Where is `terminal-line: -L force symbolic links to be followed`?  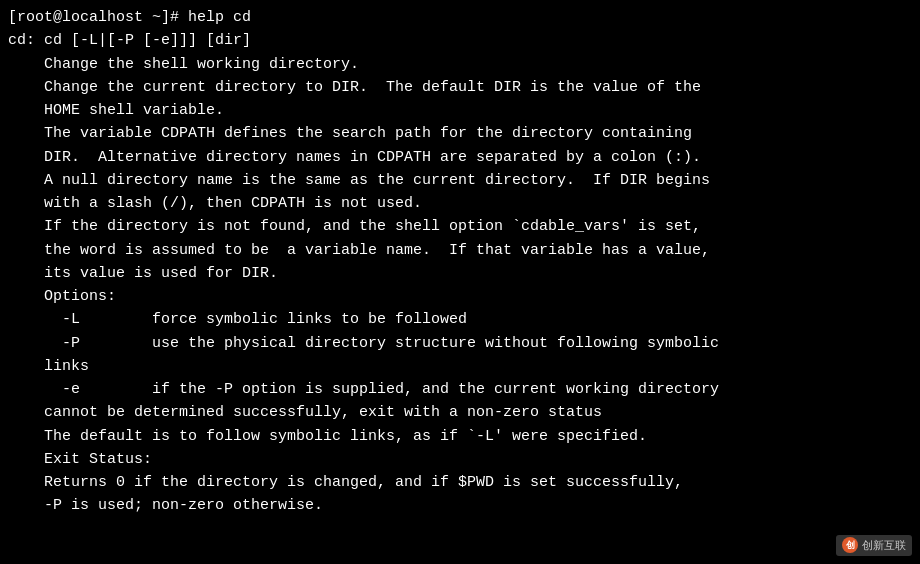
terminal-line: -L force symbolic links to be followed is located at coordinates (460, 320).